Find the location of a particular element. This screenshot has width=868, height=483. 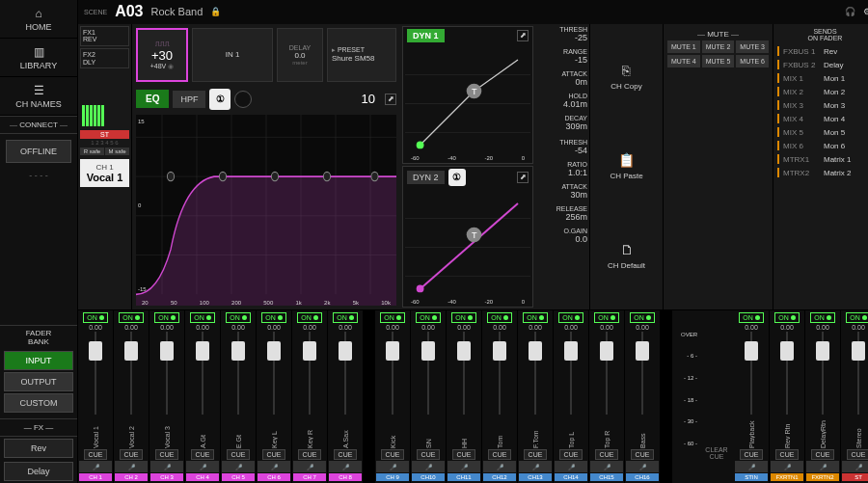

fx-delay-button: Delay is located at coordinates (39, 471).